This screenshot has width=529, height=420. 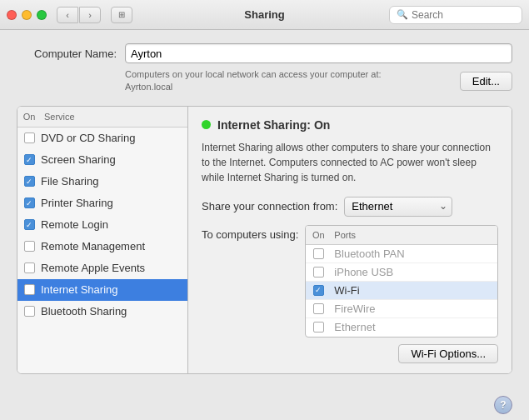 What do you see at coordinates (30, 138) in the screenshot?
I see `checkbox-dvd` at bounding box center [30, 138].